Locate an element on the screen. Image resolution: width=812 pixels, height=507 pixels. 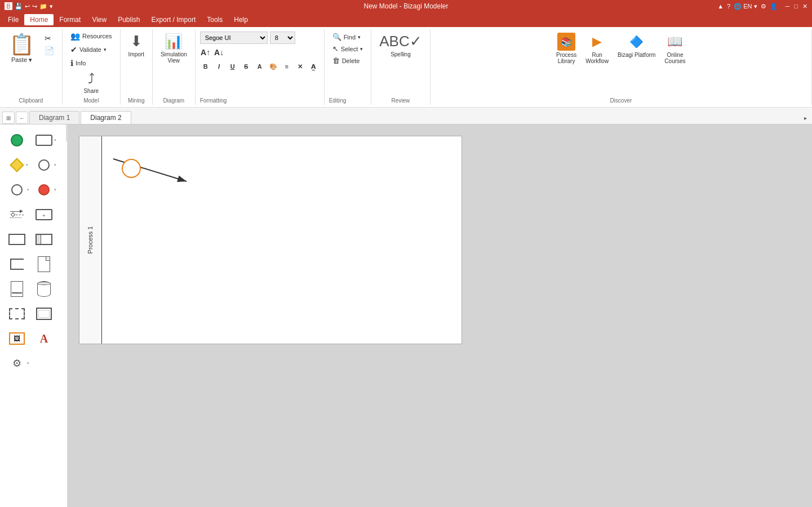
find-button: 🔍 Find ▾ is located at coordinates (348, 37).